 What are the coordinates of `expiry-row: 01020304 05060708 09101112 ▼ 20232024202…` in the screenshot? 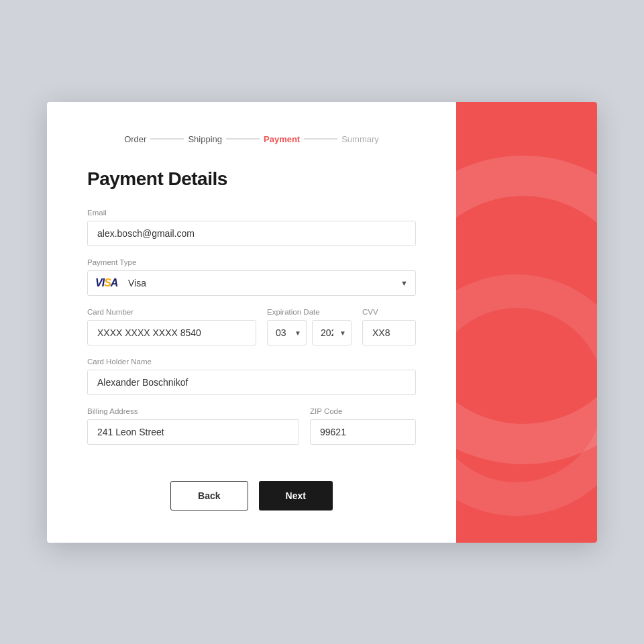 It's located at (309, 333).